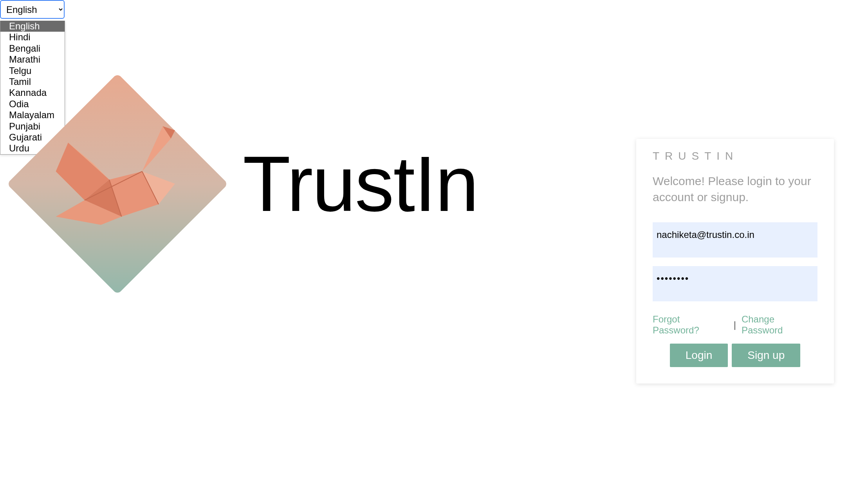  Describe the element at coordinates (735, 240) in the screenshot. I see `email-field` at that location.